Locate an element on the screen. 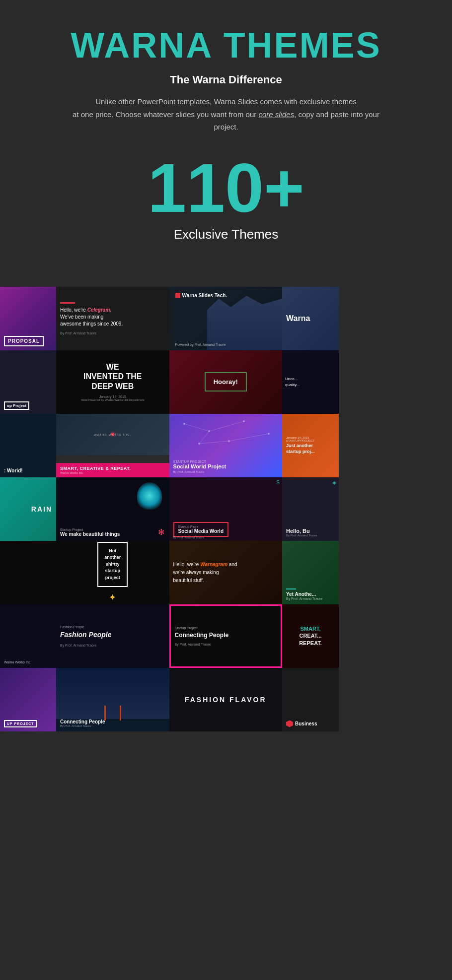 This screenshot has width=452, height=980. link-text: core slides is located at coordinates (276, 114).